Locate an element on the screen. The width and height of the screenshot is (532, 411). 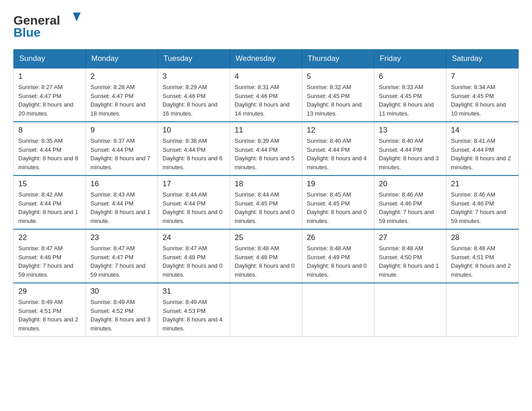
calendar-cell: 17Sunrise: 8:44 AMSunset: 4:44 PMDayligh… is located at coordinates (194, 202).